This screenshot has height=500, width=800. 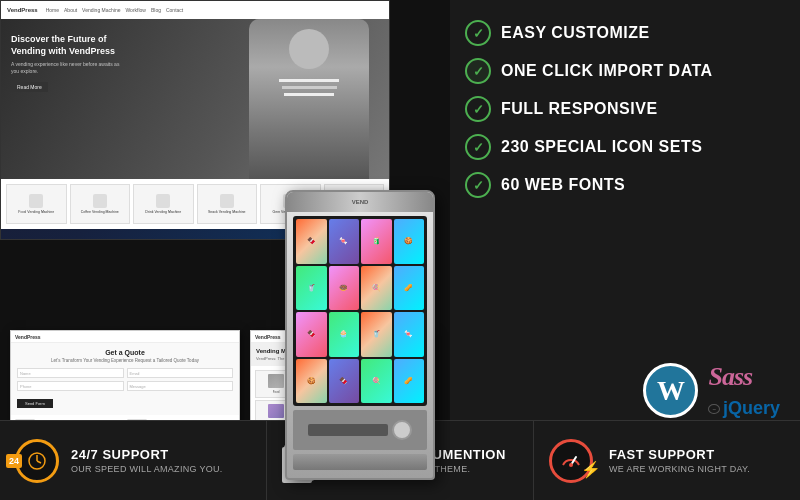 I want to click on check-icon-icon-sets, so click(x=478, y=147).